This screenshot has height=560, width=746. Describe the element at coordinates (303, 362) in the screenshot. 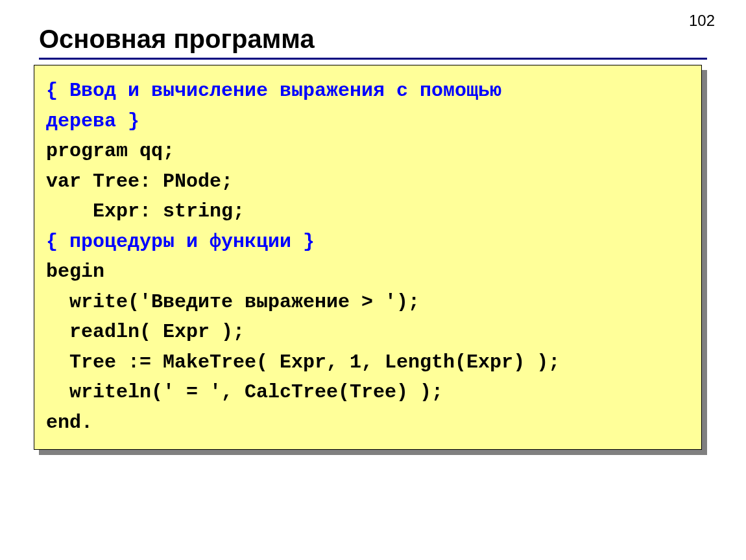

I see `code-line-7: Tree := MakeTree( Expr, 1, Length(Expr) …` at that location.